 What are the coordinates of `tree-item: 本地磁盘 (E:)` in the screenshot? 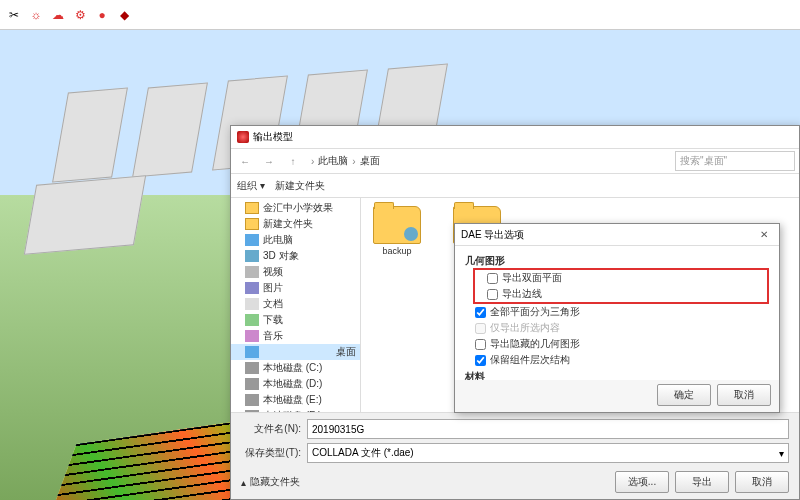 It's located at (296, 400).